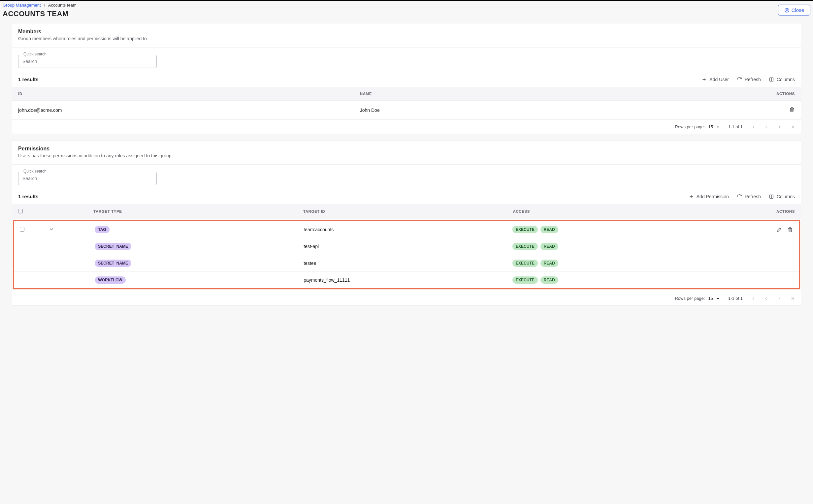  What do you see at coordinates (87, 179) in the screenshot?
I see `permissions-search-input` at bounding box center [87, 179].